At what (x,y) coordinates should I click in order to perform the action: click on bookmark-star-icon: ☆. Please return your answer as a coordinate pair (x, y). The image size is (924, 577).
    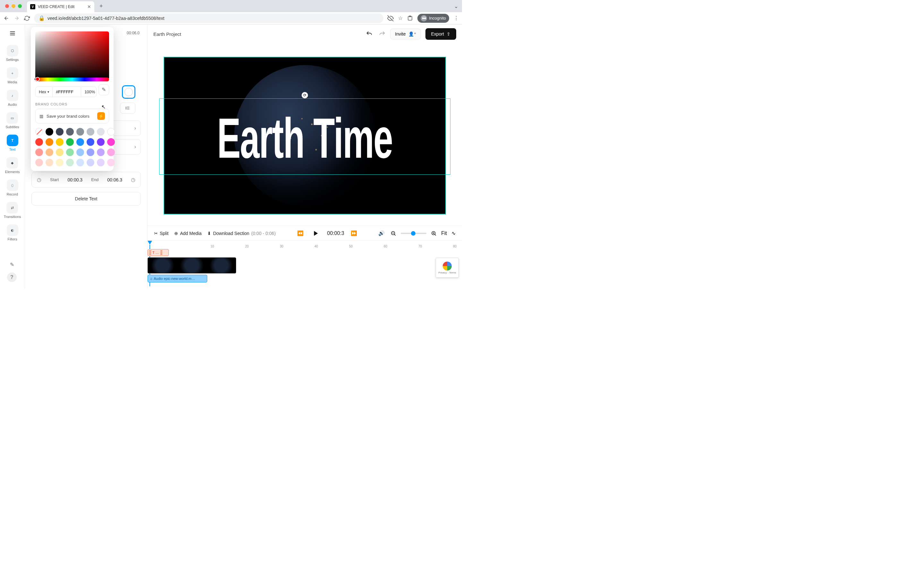
    Looking at the image, I should click on (401, 18).